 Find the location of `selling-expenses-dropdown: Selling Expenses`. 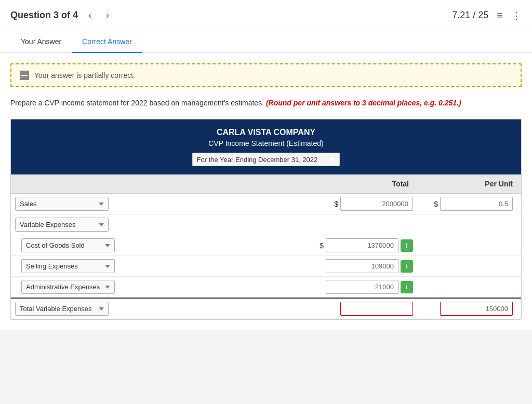

selling-expenses-dropdown: Selling Expenses is located at coordinates (68, 266).